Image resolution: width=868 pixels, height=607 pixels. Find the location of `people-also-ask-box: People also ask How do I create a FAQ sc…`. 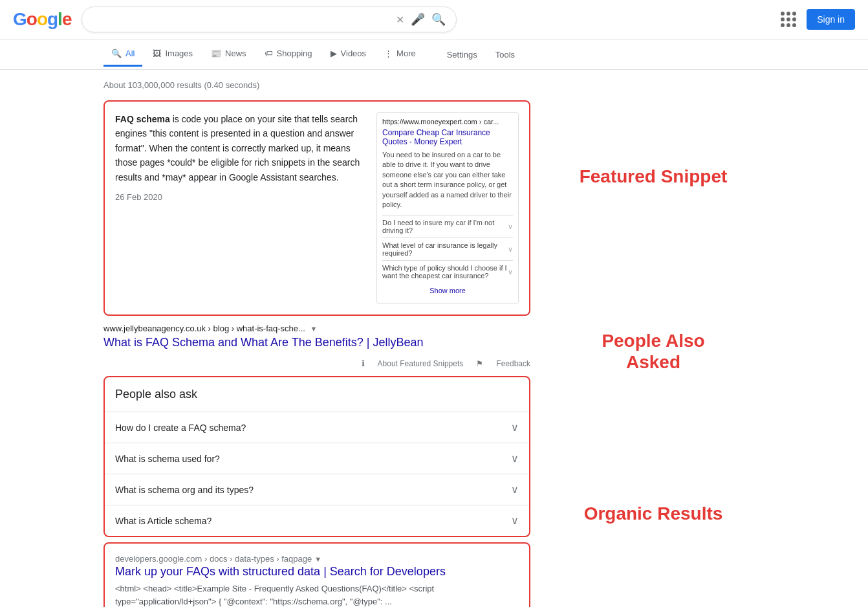

people-also-ask-box: People also ask How do I create a FAQ sc… is located at coordinates (317, 457).